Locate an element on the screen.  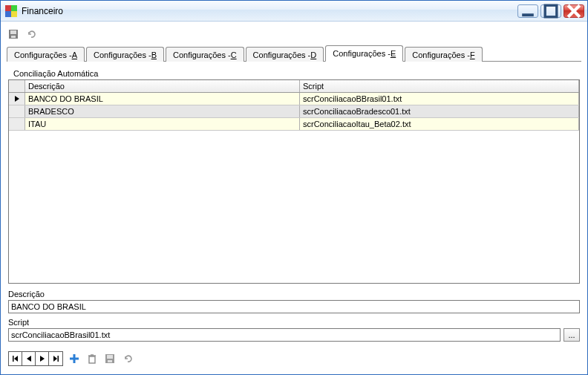
app-icon is located at coordinates (11, 11).